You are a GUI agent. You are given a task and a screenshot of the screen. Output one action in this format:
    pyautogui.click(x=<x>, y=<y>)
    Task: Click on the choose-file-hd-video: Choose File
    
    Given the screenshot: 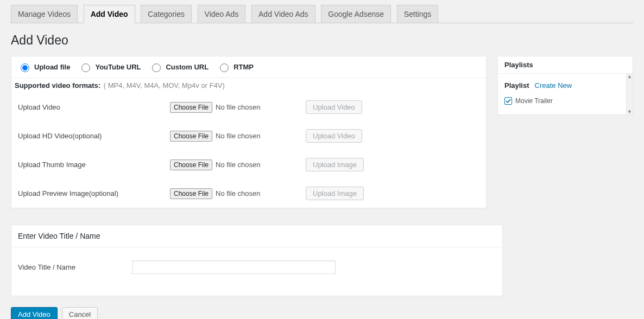 What is the action you would take?
    pyautogui.click(x=191, y=136)
    